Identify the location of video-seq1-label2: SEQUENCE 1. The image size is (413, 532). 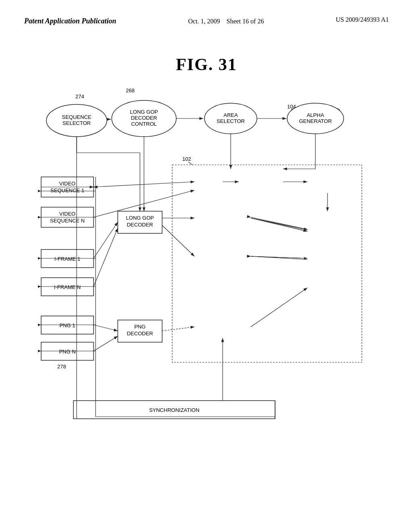
(67, 190).